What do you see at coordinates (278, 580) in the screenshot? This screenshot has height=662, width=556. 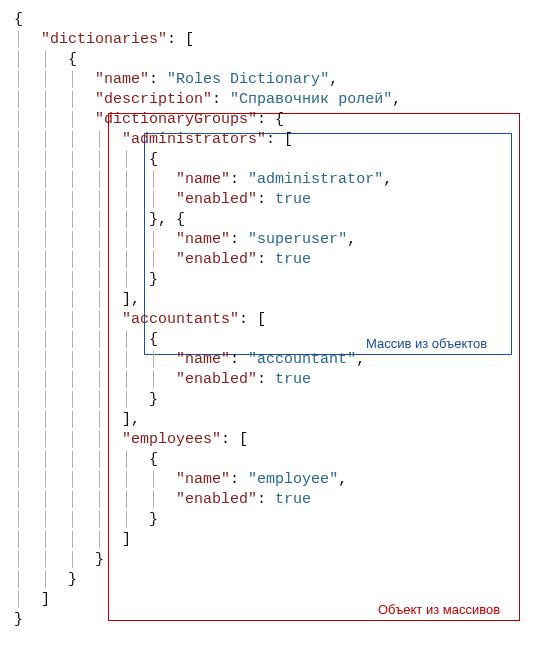 I see `code-line: │ │ }` at bounding box center [278, 580].